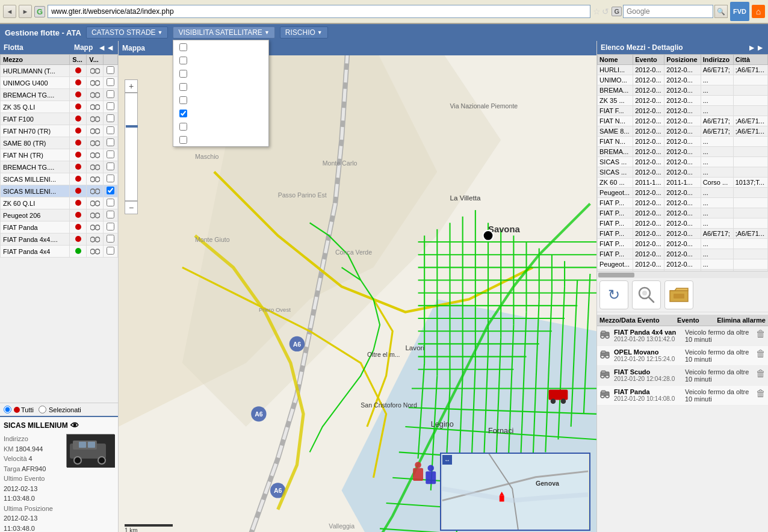 The image size is (768, 532). What do you see at coordinates (221, 60) in the screenshot?
I see `dropdown-item-0-6-pdop: 0-6-PDOP` at bounding box center [221, 60].